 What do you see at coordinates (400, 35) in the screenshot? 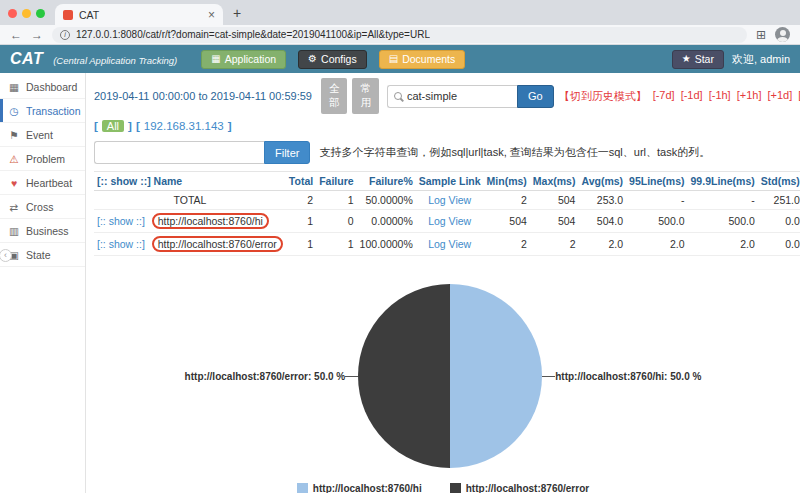
I see `url-field: i 127.0.0.1:8080/cat/r/t?domain=cat-simp…` at bounding box center [400, 35].